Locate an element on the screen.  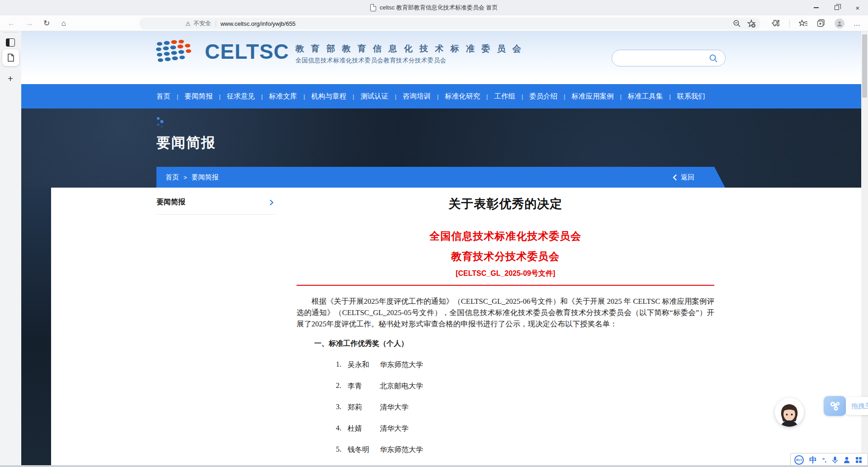
home-button: ⌂ is located at coordinates (64, 24).